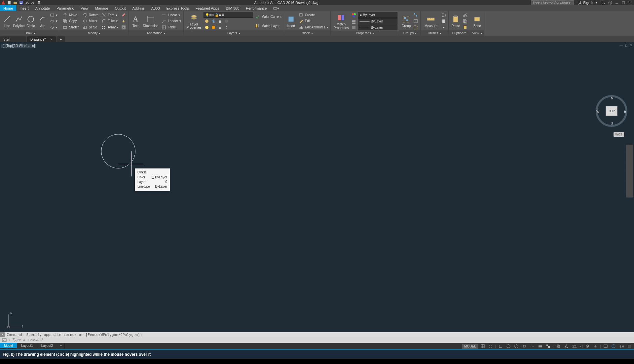  I want to click on menu-performance: Performance, so click(256, 8).